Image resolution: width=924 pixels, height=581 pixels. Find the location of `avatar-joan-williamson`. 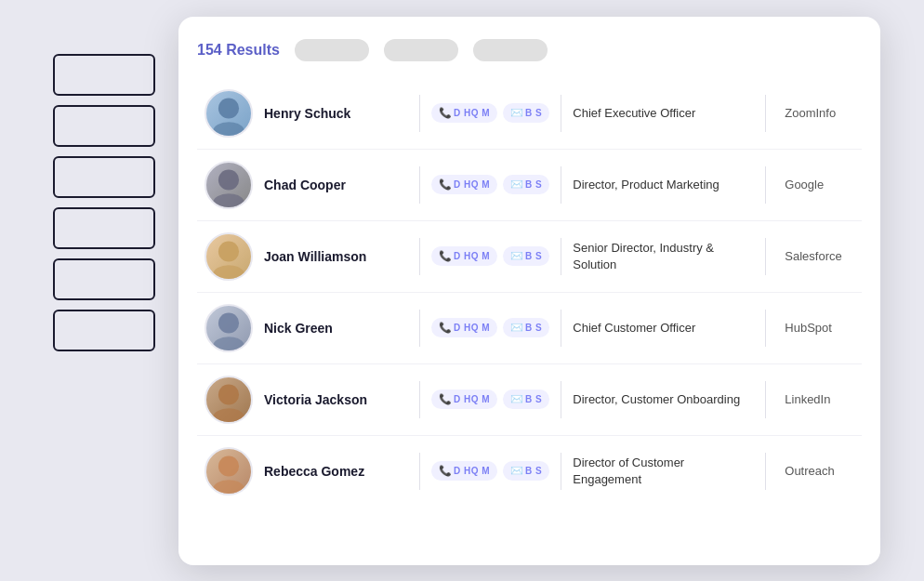

avatar-joan-williamson is located at coordinates (229, 257).